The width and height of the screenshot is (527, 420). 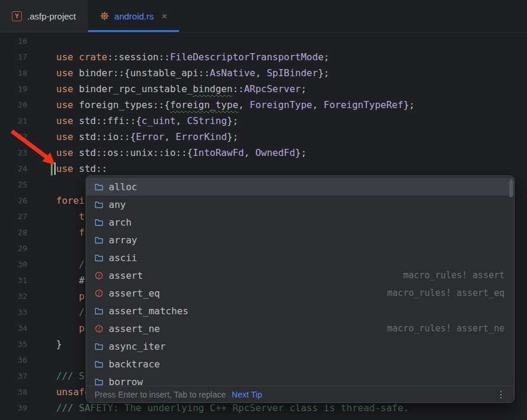 What do you see at coordinates (193, 73) in the screenshot?
I see `code-text: use binder::{unstable_api::AsNative, SpI…` at bounding box center [193, 73].